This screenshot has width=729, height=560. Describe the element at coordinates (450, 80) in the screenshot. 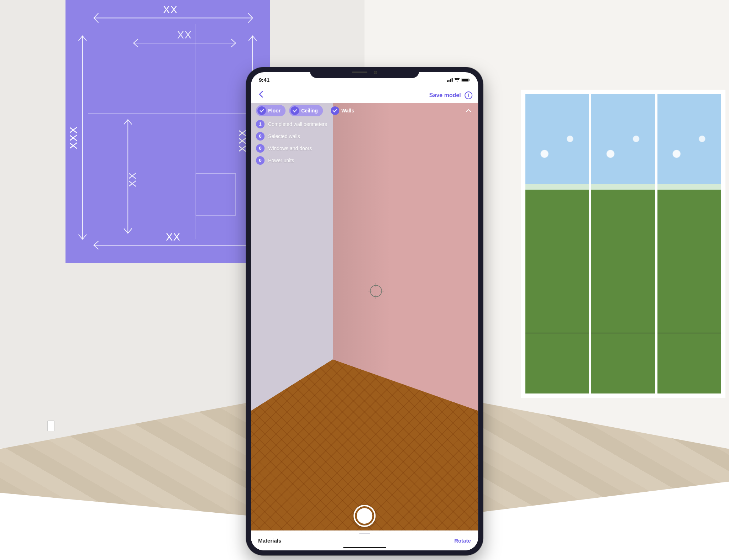

I see `cellular-icon` at that location.